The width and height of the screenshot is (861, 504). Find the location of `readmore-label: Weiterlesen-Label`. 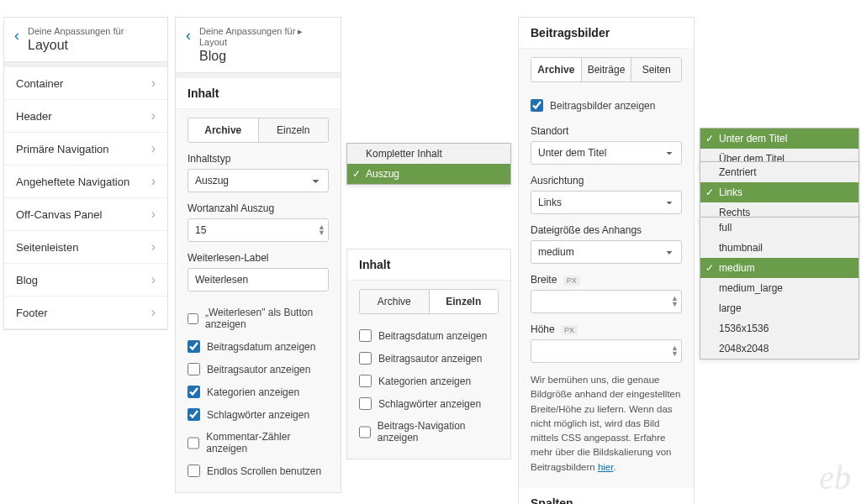

readmore-label: Weiterlesen-Label is located at coordinates (258, 258).